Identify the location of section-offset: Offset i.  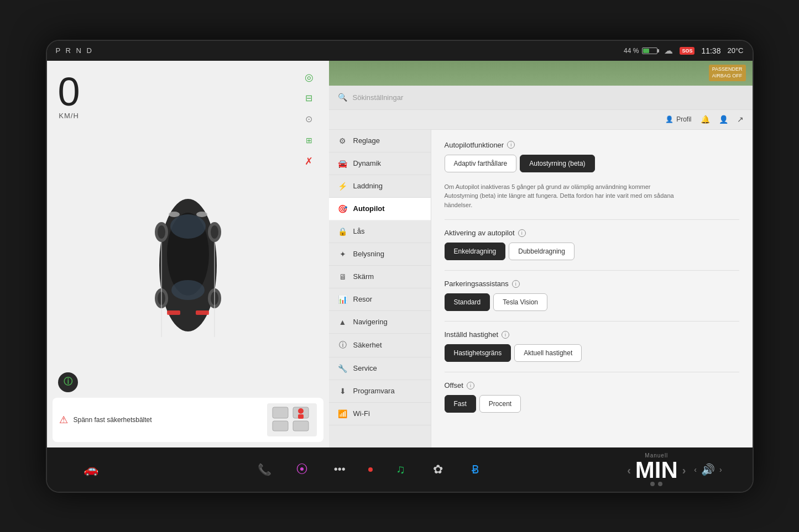
(592, 386).